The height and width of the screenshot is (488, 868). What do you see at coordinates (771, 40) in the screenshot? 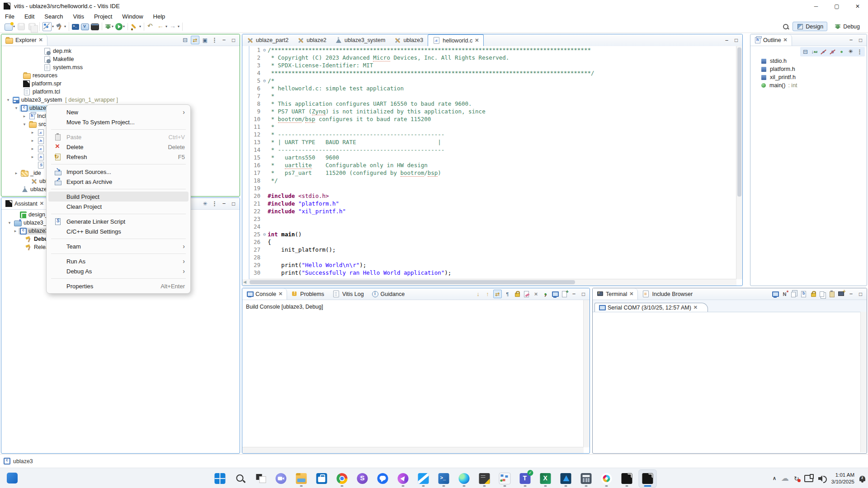
I see `outline-tab: Outline ✕` at bounding box center [771, 40].